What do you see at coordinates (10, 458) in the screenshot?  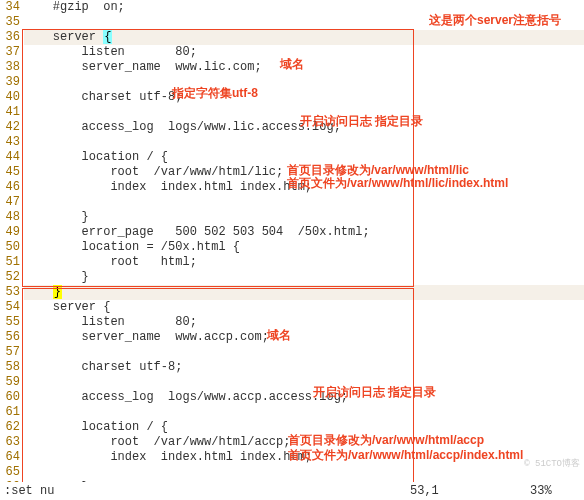 I see `line-number: 64` at bounding box center [10, 458].